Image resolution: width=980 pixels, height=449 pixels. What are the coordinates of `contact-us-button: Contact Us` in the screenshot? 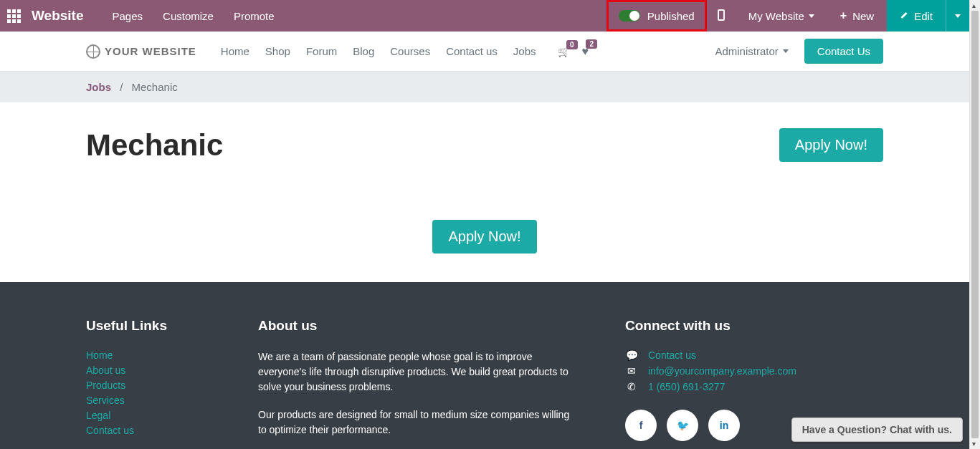 It's located at (844, 52).